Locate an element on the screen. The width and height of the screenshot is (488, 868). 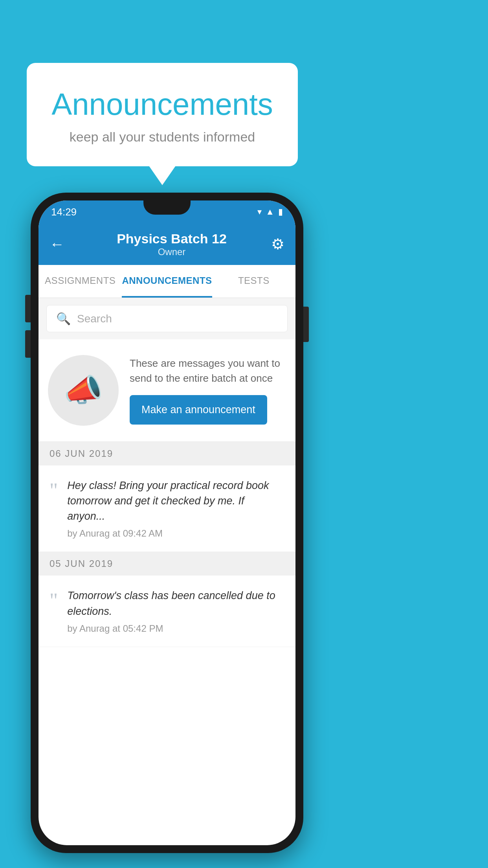
app-bar: ← Physics Batch 12 Owner ⚙ is located at coordinates (167, 244).